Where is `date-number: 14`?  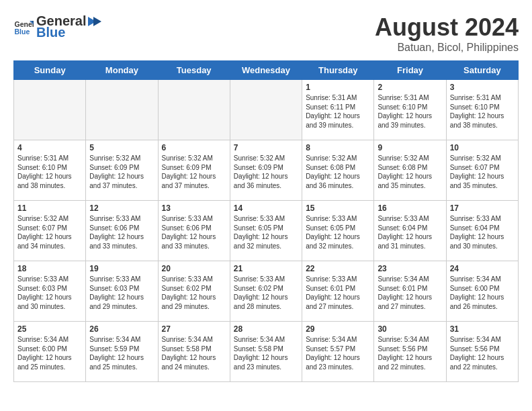 date-number: 14 is located at coordinates (266, 208).